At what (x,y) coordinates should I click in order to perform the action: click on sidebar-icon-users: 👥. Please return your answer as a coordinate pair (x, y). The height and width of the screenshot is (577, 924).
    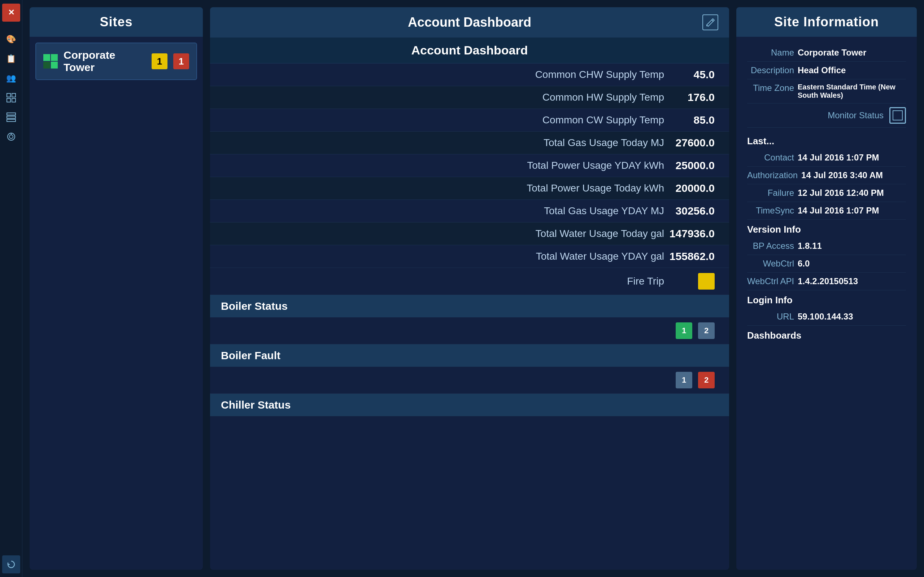
    Looking at the image, I should click on (11, 78).